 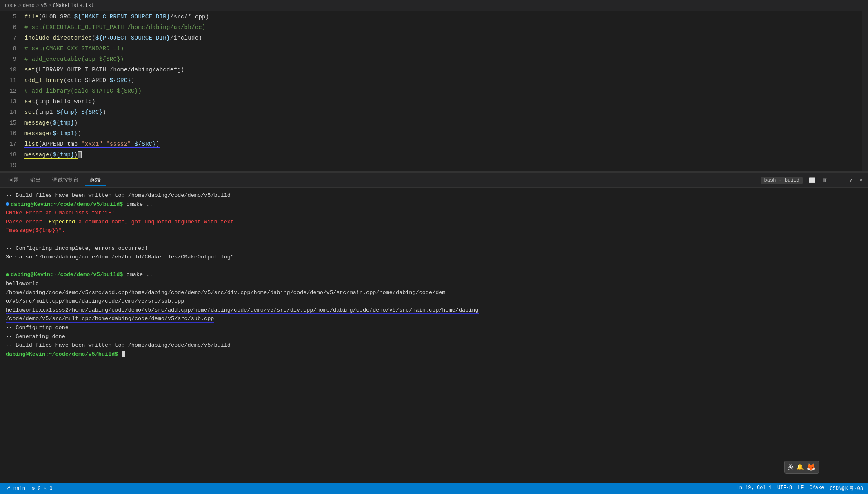 What do you see at coordinates (434, 112) in the screenshot?
I see `code-line-14: 14set(tmp1 ${tmp} ${SRC})` at bounding box center [434, 112].